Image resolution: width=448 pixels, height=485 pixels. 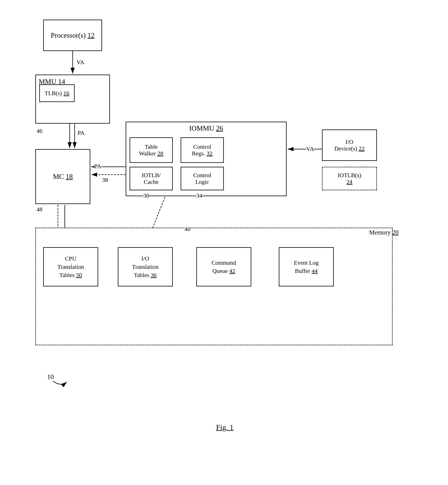 I want to click on figure-caption: Fig. 1, so click(x=225, y=427).